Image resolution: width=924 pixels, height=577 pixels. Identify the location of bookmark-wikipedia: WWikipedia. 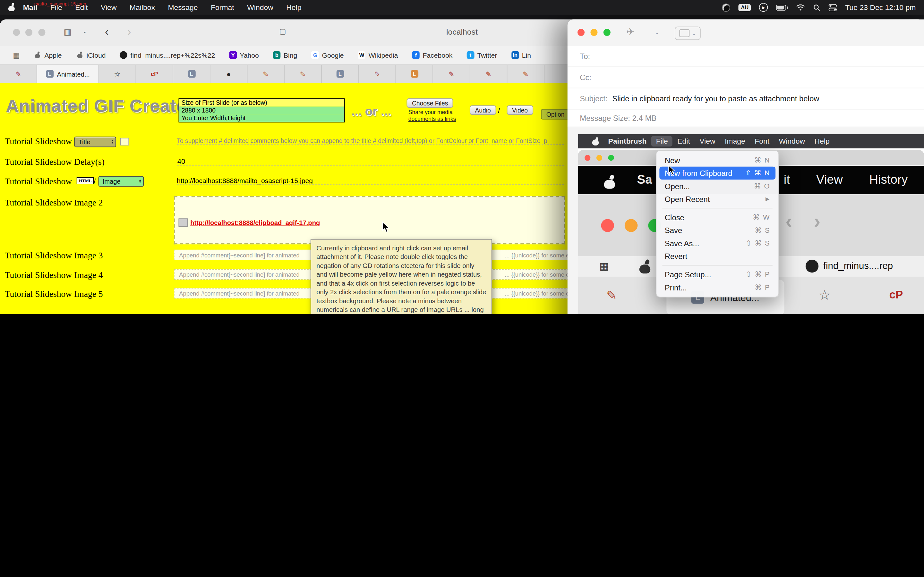
(378, 55).